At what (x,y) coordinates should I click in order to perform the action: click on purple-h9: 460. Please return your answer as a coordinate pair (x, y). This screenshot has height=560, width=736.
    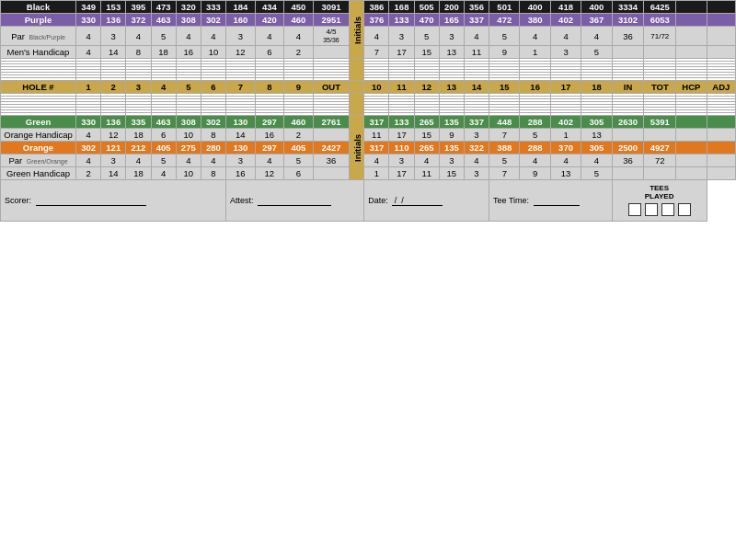
    Looking at the image, I should click on (299, 20).